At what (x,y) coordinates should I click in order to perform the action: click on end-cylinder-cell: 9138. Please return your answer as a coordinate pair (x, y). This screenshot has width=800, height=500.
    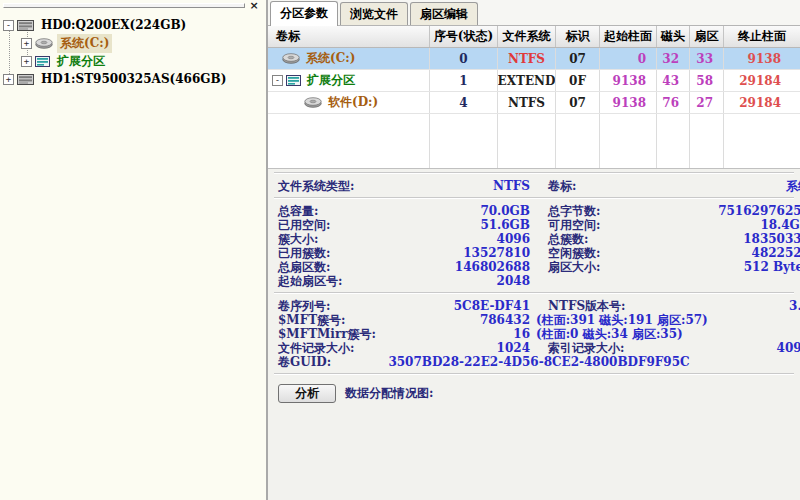
    Looking at the image, I should click on (762, 58).